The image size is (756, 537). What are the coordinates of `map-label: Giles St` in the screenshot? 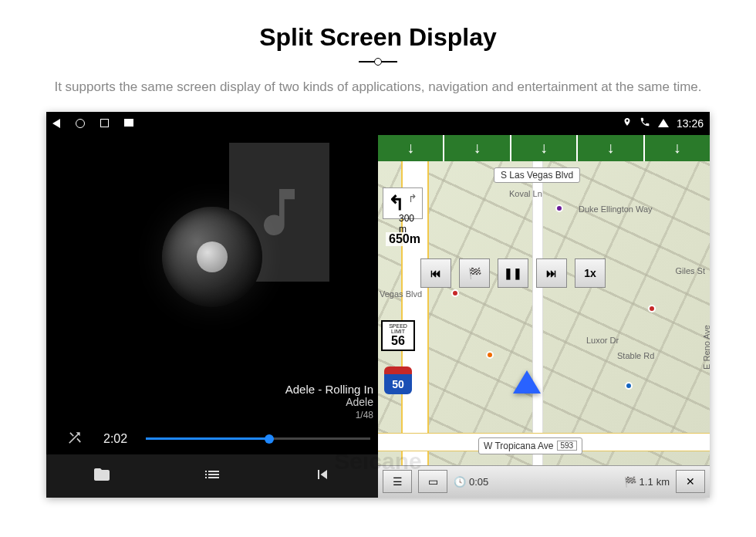 It's located at (690, 271).